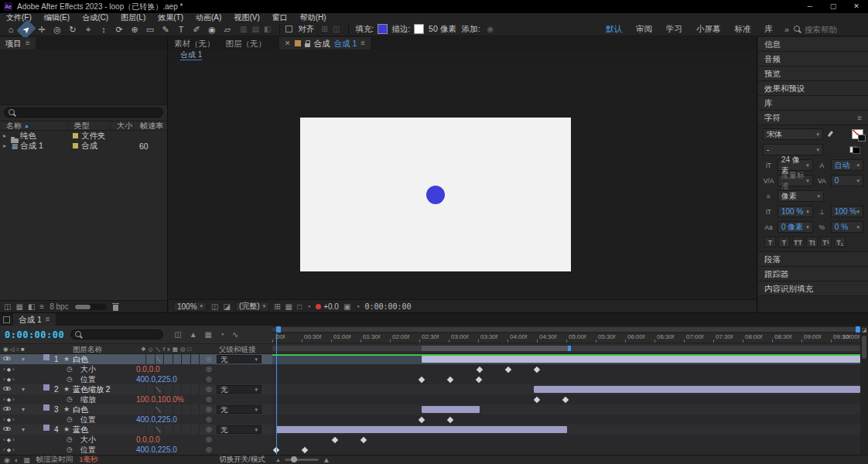 Image resolution: width=868 pixels, height=464 pixels. What do you see at coordinates (160, 399) in the screenshot?
I see `property-value: 100.0,100.0%` at bounding box center [160, 399].